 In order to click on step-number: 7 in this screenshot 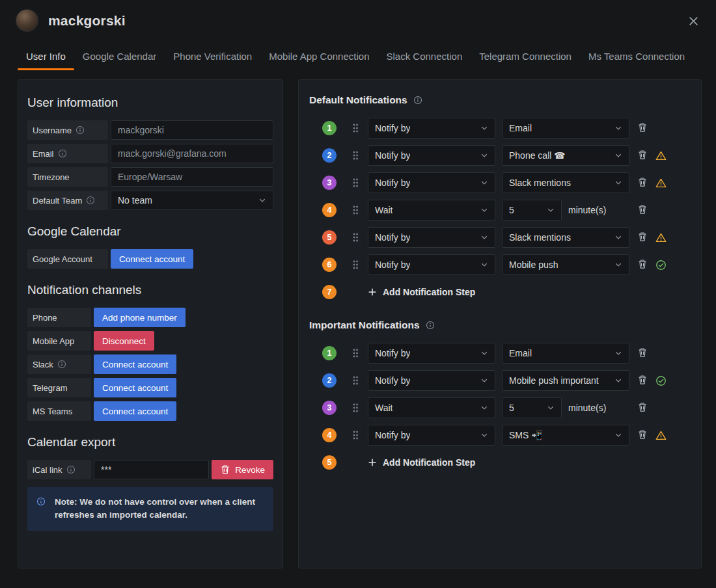, I will do `click(329, 292)`.